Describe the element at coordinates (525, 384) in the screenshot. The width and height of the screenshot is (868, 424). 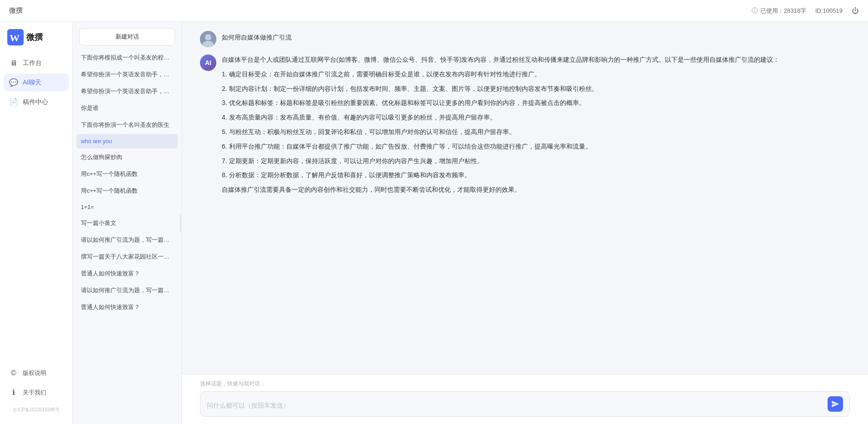
I see `quick-topics-label: 选择话题，快速与我对话：` at that location.